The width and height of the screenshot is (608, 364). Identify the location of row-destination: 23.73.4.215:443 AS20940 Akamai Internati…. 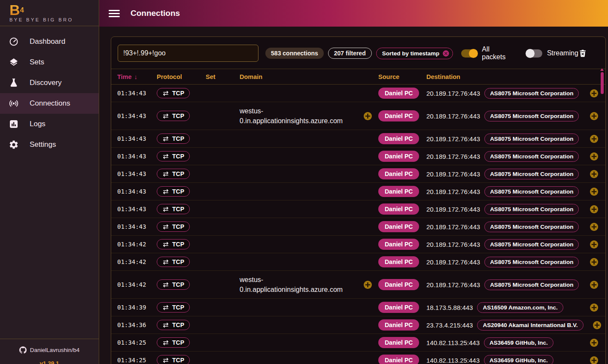
(505, 325).